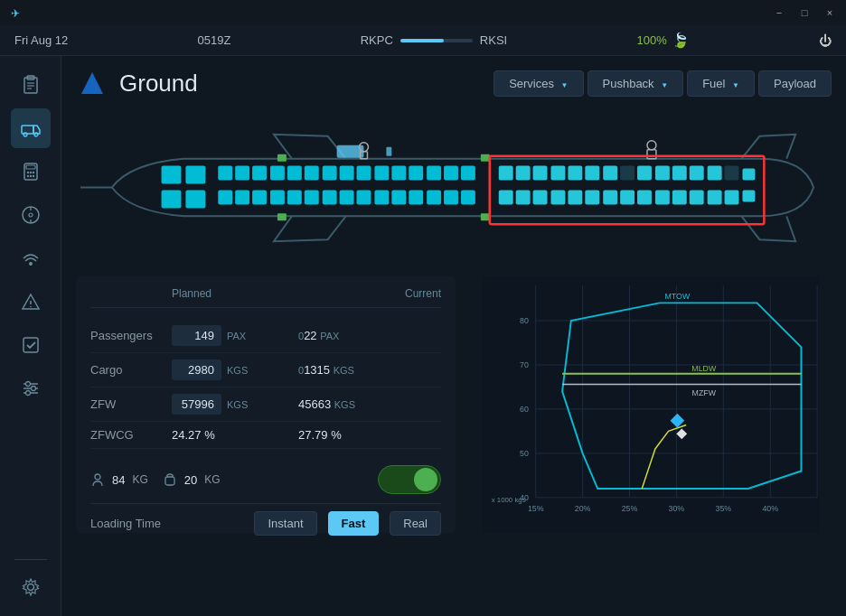  I want to click on person-weight-unit: KG, so click(139, 480).